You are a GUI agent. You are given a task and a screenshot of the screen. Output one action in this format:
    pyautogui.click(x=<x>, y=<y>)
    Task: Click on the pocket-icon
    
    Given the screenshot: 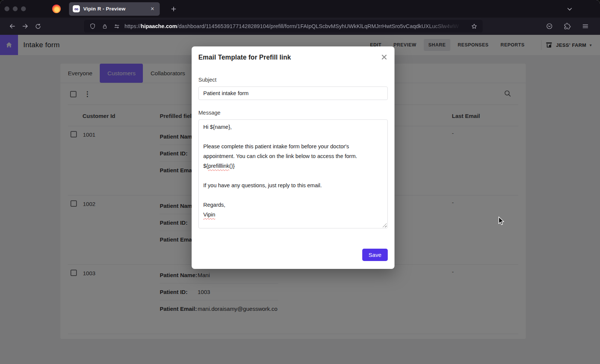 What is the action you would take?
    pyautogui.click(x=549, y=26)
    